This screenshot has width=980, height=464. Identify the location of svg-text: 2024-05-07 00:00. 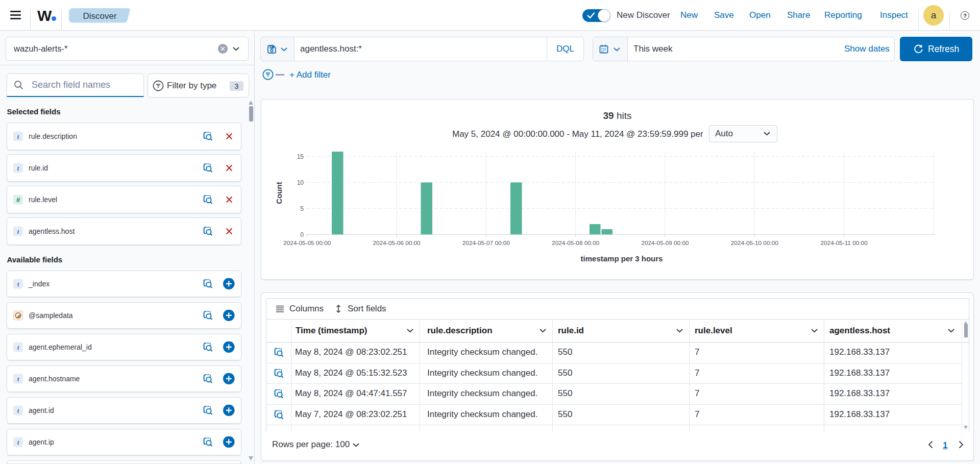
(486, 243).